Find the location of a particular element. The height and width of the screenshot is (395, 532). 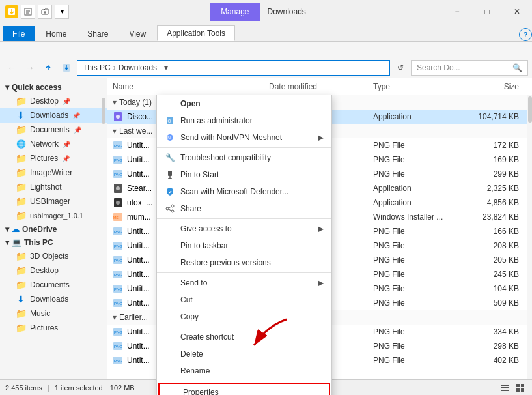

ctx-rename-label: Rename is located at coordinates (252, 371).